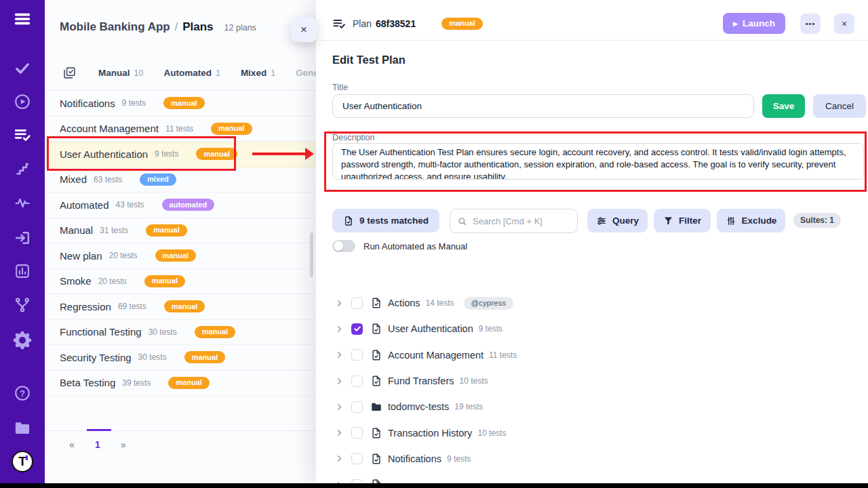 This screenshot has height=488, width=868. I want to click on plan-row: Functional Testing 30 tests manual, so click(180, 333).